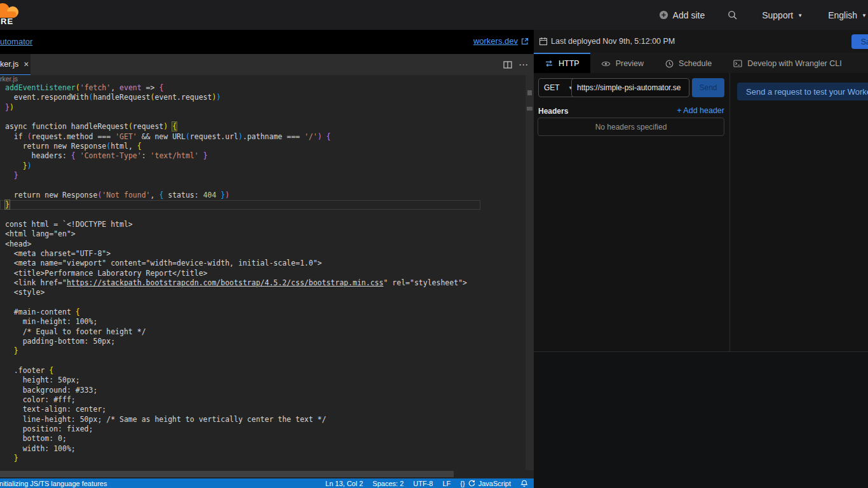 This screenshot has height=488, width=868. I want to click on plus-circle-icon, so click(663, 15).